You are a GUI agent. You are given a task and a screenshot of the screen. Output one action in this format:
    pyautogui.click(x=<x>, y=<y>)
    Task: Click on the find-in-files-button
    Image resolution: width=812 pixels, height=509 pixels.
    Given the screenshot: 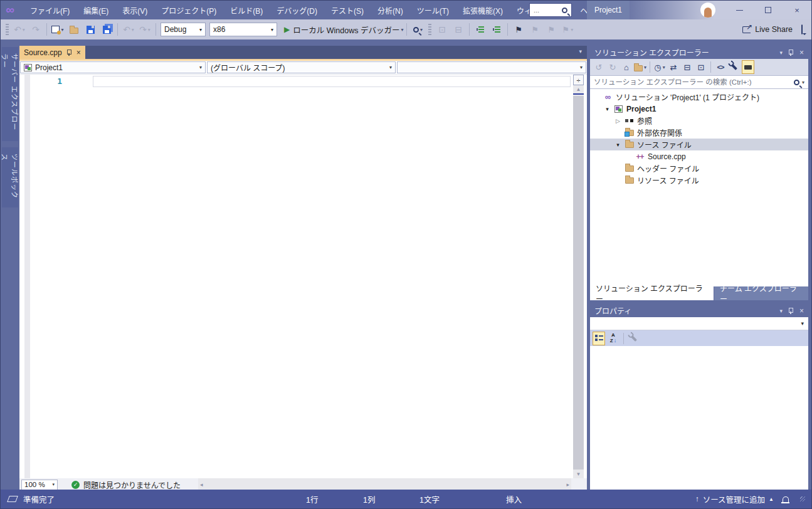 What is the action you would take?
    pyautogui.click(x=418, y=29)
    